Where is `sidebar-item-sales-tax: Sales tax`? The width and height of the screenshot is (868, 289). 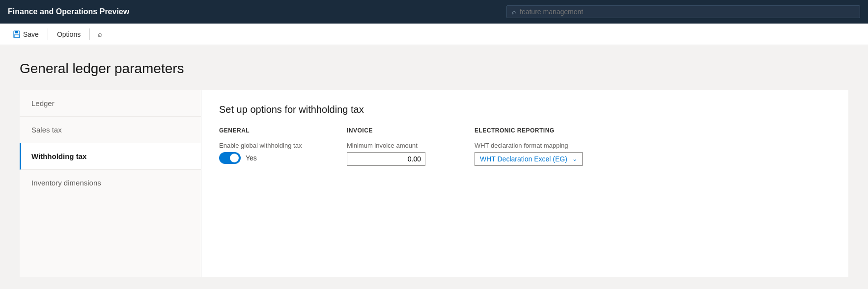 sidebar-item-sales-tax: Sales tax is located at coordinates (110, 130).